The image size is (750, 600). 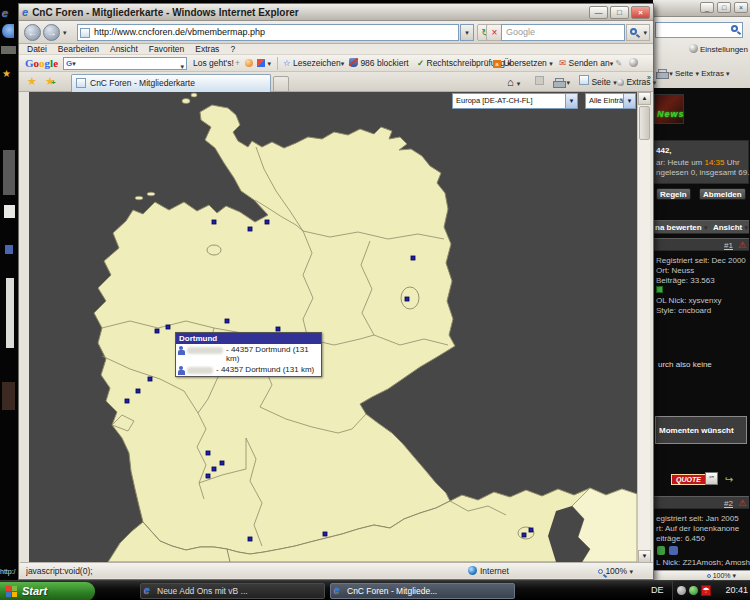 I want to click on multiquote-icon: “”, so click(x=712, y=478).